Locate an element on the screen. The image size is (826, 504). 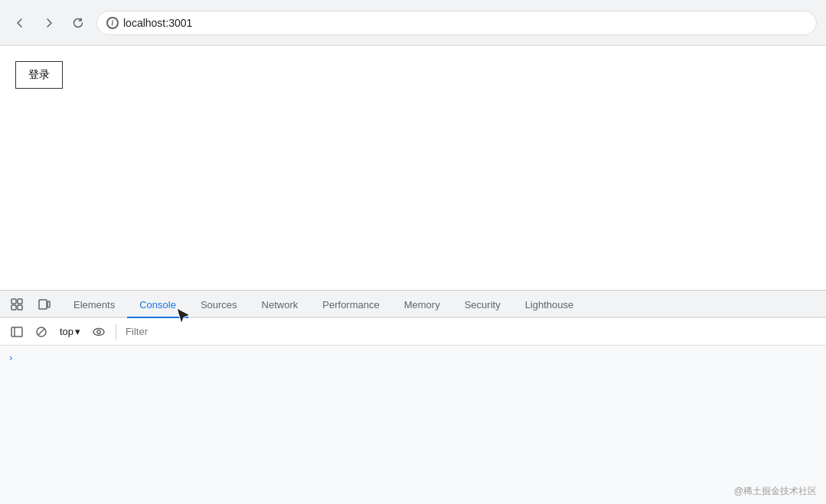
context-dropdown: top ▾ is located at coordinates (70, 332).